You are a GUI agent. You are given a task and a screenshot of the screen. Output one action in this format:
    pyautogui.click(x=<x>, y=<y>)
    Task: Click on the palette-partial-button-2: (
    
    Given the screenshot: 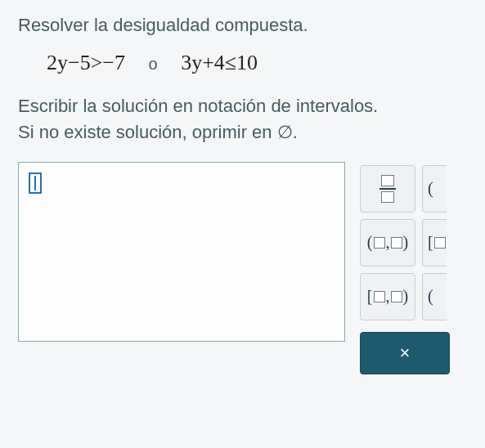 What is the action you would take?
    pyautogui.click(x=434, y=297)
    